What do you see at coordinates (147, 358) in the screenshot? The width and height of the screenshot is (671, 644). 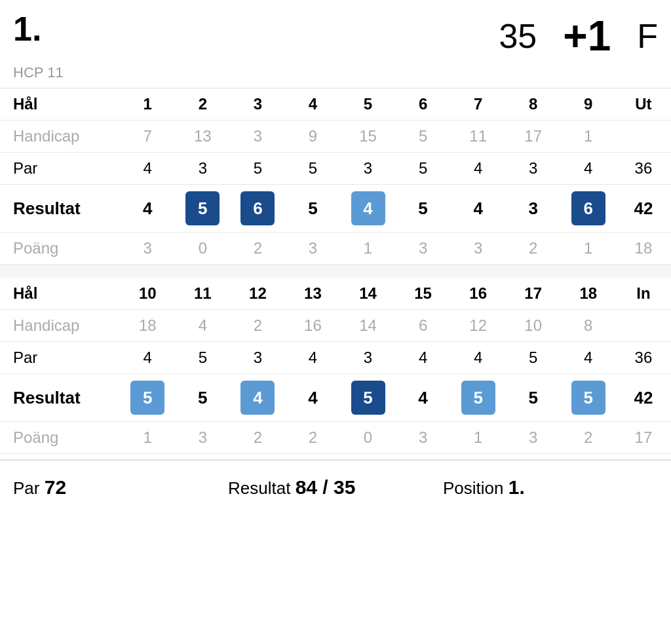 I see `par-10: 4` at bounding box center [147, 358].